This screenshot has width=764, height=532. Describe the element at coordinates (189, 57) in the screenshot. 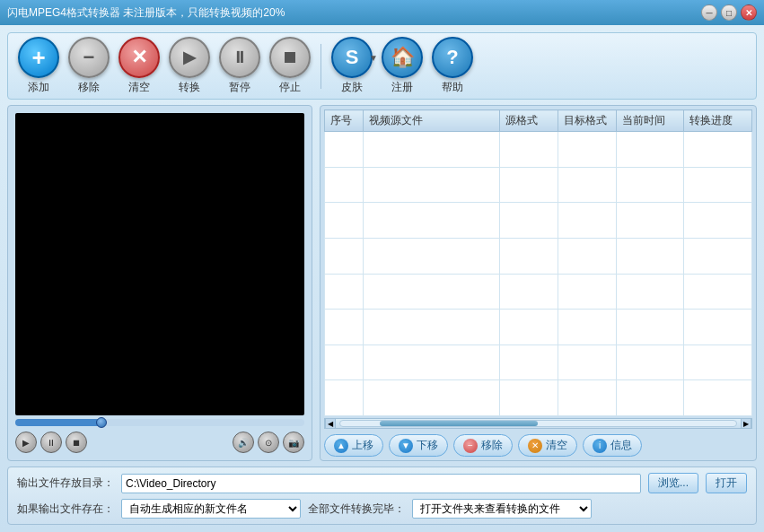

I see `play-icon: ▶` at that location.